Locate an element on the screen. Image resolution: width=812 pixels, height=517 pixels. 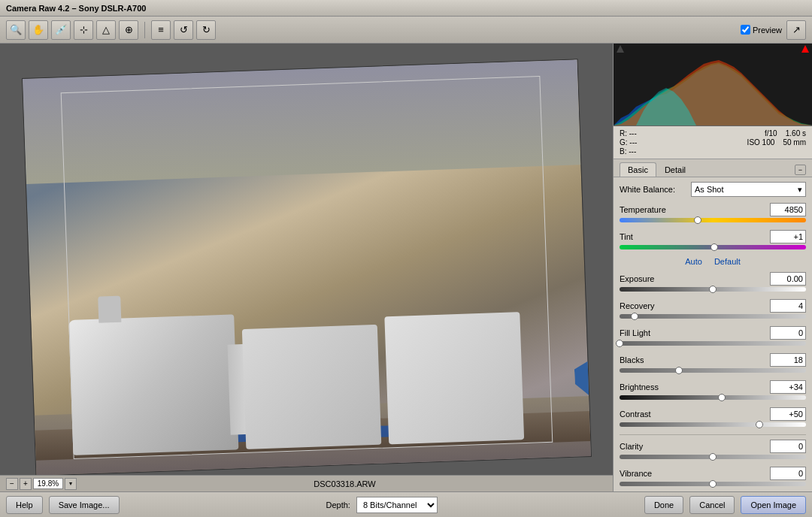
done-button: Done is located at coordinates (664, 505).